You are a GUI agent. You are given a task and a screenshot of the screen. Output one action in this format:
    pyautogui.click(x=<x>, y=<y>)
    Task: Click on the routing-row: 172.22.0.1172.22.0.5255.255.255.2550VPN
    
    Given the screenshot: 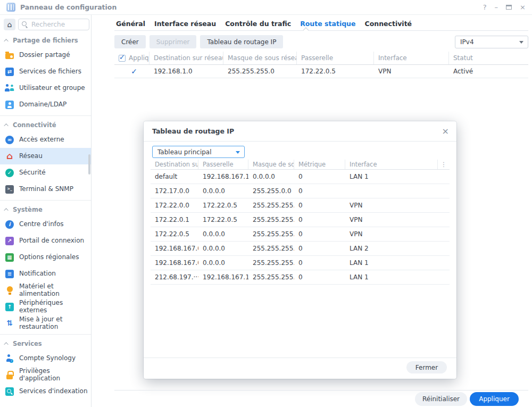 What is the action you would take?
    pyautogui.click(x=300, y=220)
    